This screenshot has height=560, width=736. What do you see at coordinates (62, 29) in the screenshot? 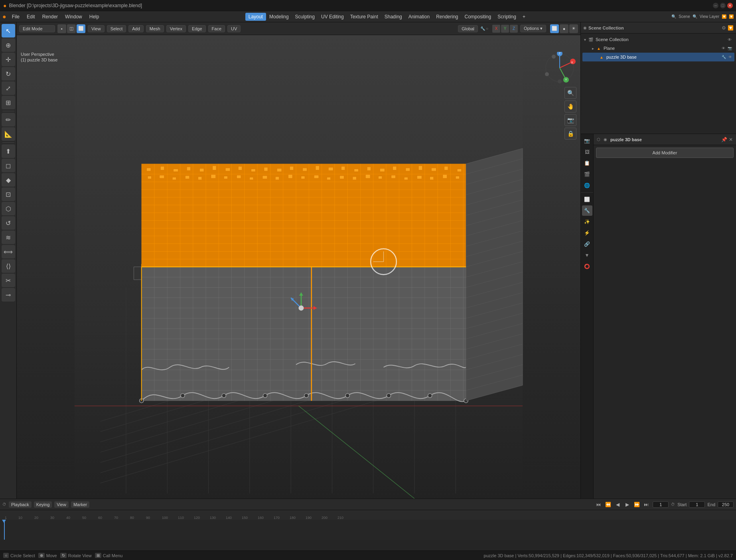
I see `vertex-mode-btn: ▪` at bounding box center [62, 29].